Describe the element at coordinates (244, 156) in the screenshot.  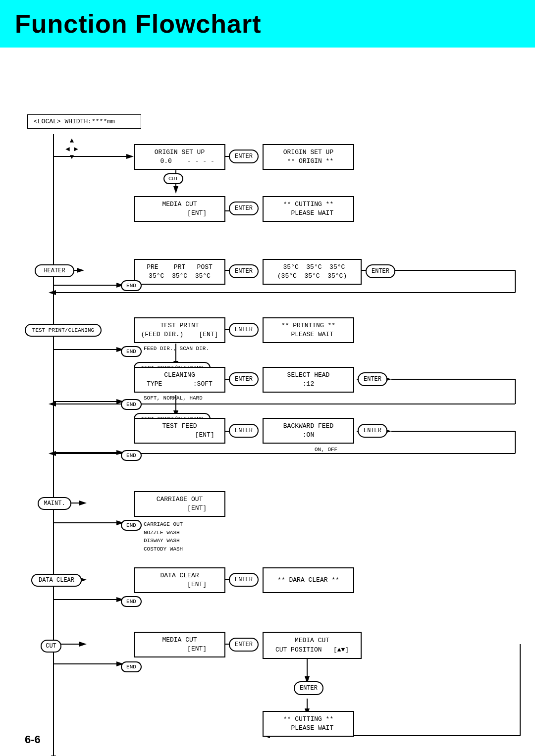
I see `enter-pill-1: ENTER` at that location.